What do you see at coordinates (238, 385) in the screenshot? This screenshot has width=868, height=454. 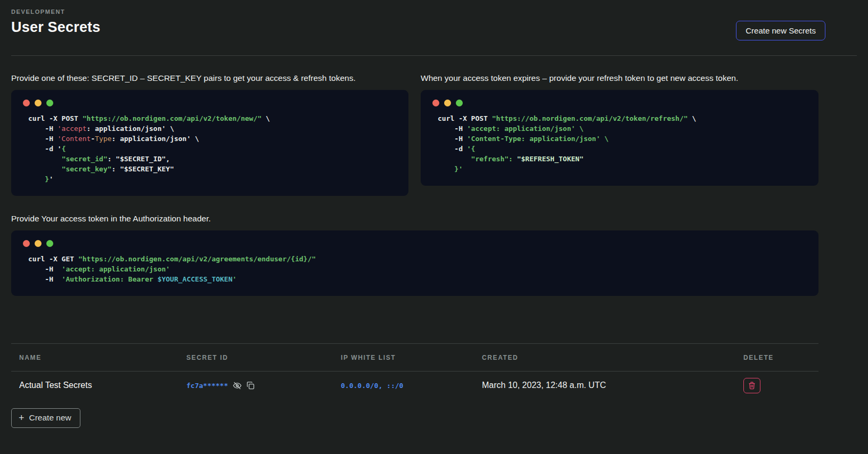 I see `eye-off-icon` at bounding box center [238, 385].